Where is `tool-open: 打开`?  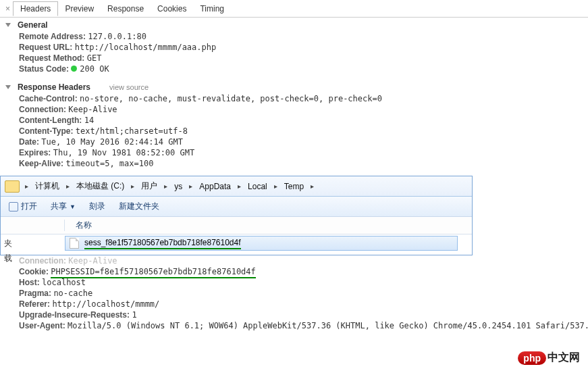
tool-open: 打开 is located at coordinates (23, 207).